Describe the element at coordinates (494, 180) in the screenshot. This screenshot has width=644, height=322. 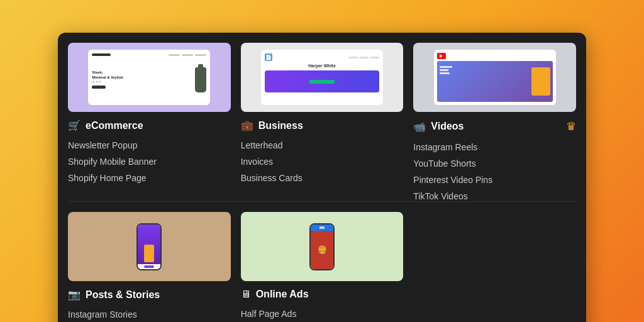
I see `videos-link-2: Pinterest Video Pins` at that location.